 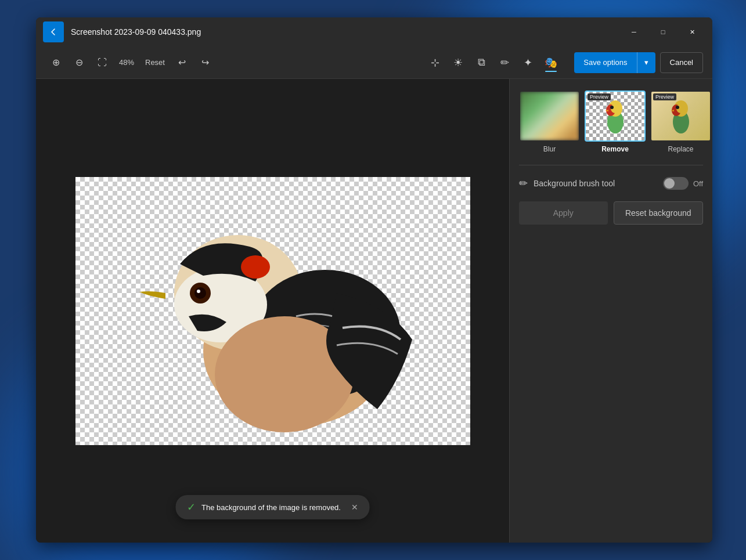 I want to click on toolbar-actions: Save options ▾ Cancel, so click(x=639, y=63).